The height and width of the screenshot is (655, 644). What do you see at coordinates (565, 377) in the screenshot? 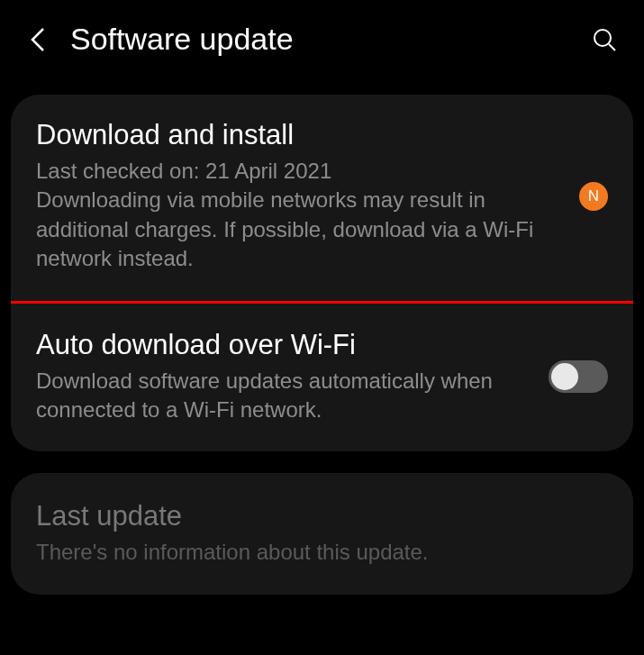
I see `toggle-knob` at bounding box center [565, 377].